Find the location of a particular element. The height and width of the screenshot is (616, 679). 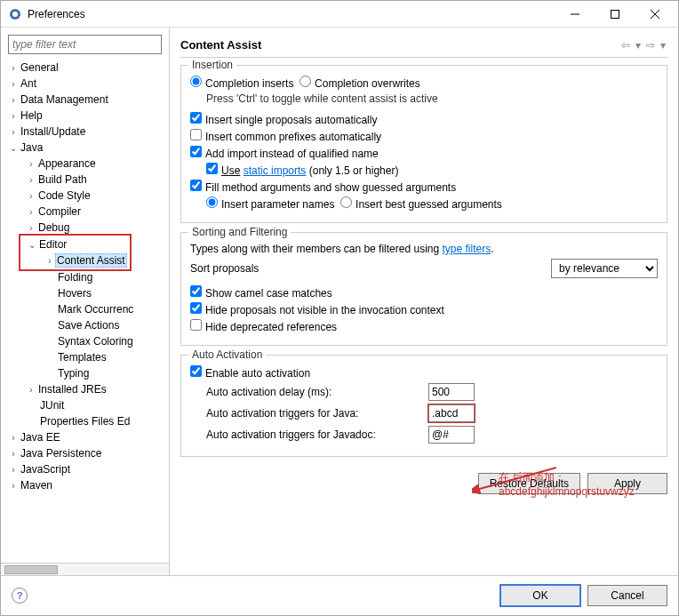

tree-item-mark-occurrences: Mark Occurrenc is located at coordinates (85, 309).